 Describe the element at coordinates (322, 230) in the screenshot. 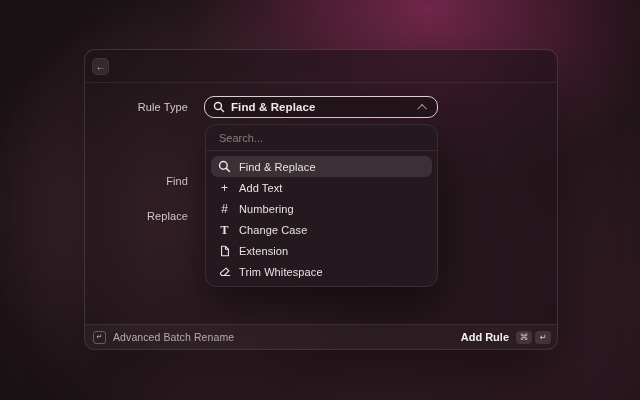

I see `dropdown-option: T Change Case` at that location.